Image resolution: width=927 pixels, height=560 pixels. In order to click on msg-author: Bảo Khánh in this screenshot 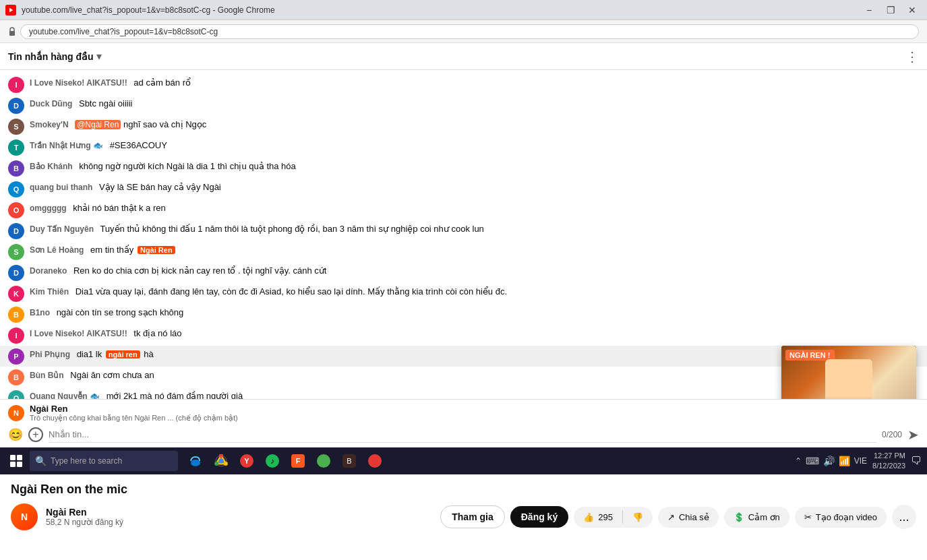, I will do `click(51, 166)`.